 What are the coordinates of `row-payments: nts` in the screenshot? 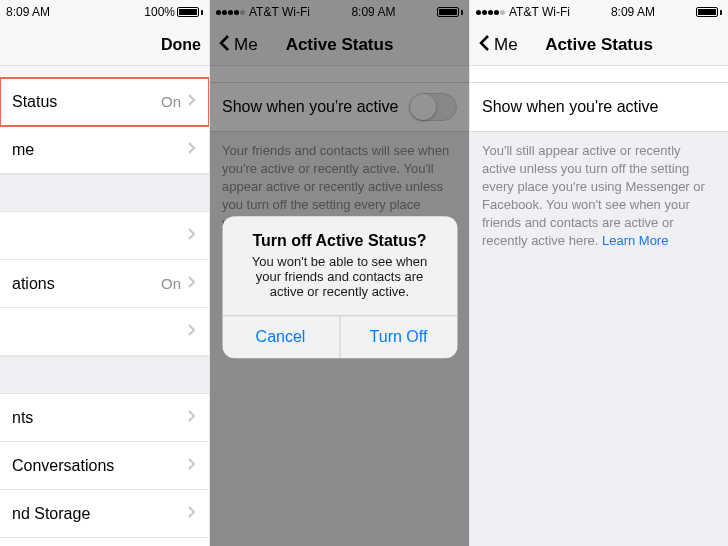 It's located at (104, 418).